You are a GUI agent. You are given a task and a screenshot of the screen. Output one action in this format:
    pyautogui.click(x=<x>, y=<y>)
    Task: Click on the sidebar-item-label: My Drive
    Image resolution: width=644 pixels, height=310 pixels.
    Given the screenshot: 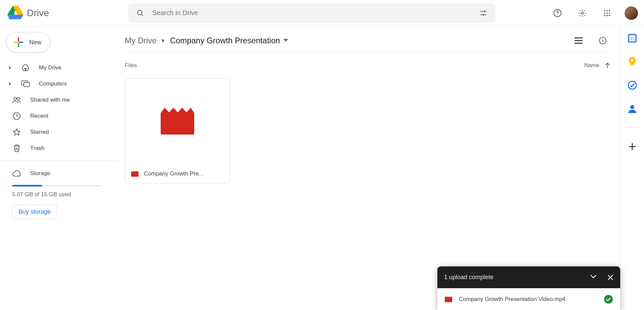 What is the action you would take?
    pyautogui.click(x=50, y=68)
    